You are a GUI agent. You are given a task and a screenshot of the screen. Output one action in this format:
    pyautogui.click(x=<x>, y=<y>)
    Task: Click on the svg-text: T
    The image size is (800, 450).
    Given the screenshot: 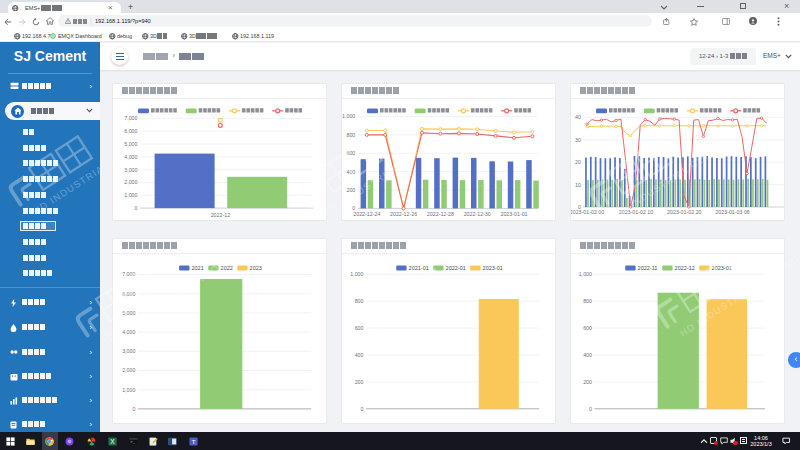 What is the action you would take?
    pyautogui.click(x=193, y=440)
    